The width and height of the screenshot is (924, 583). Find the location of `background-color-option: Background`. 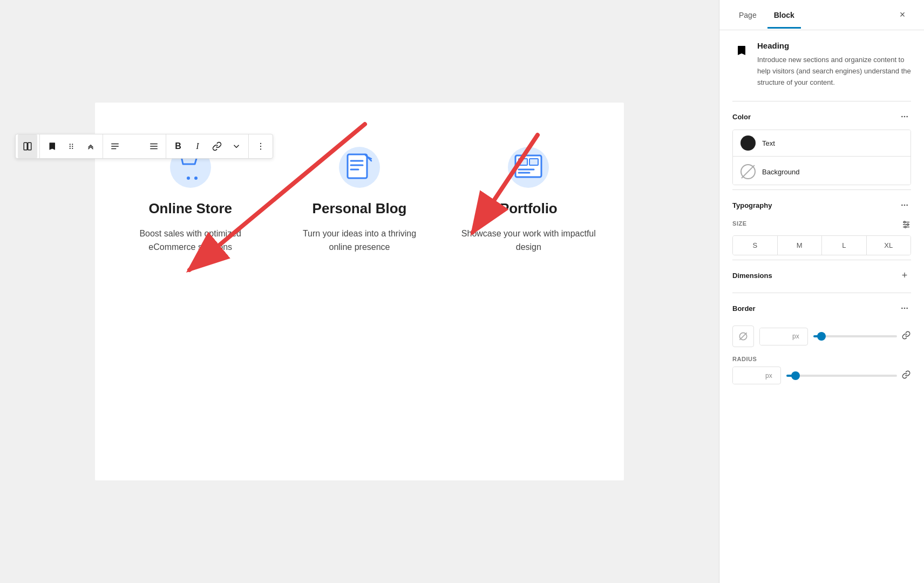

background-color-option: Background is located at coordinates (821, 172).